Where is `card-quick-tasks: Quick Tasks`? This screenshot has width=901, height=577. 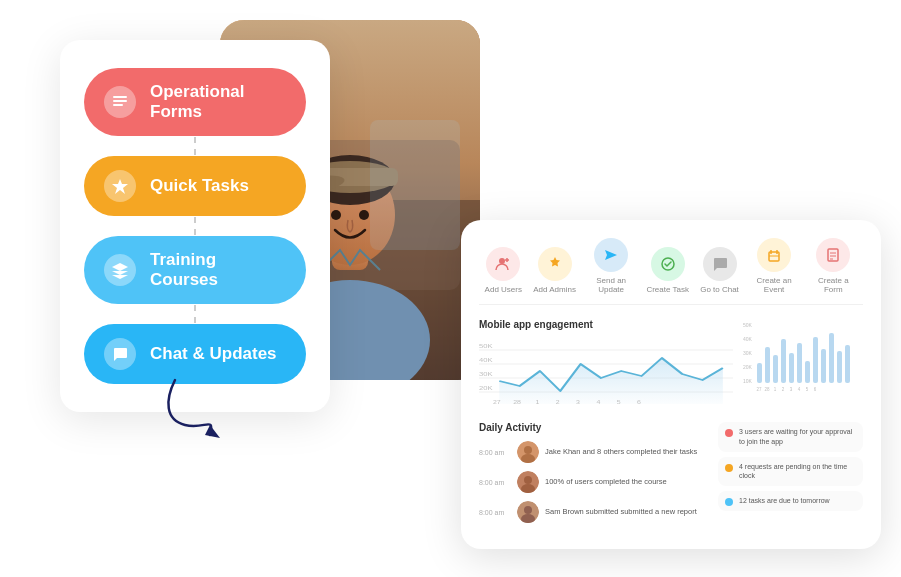
card-quick-tasks: Quick Tasks is located at coordinates (195, 186).